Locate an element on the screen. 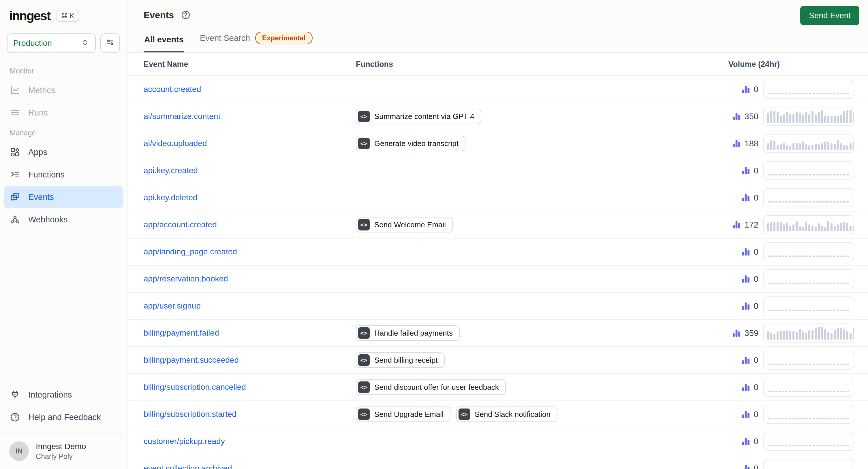  function-badge: <>Send Welcome Email is located at coordinates (404, 225).